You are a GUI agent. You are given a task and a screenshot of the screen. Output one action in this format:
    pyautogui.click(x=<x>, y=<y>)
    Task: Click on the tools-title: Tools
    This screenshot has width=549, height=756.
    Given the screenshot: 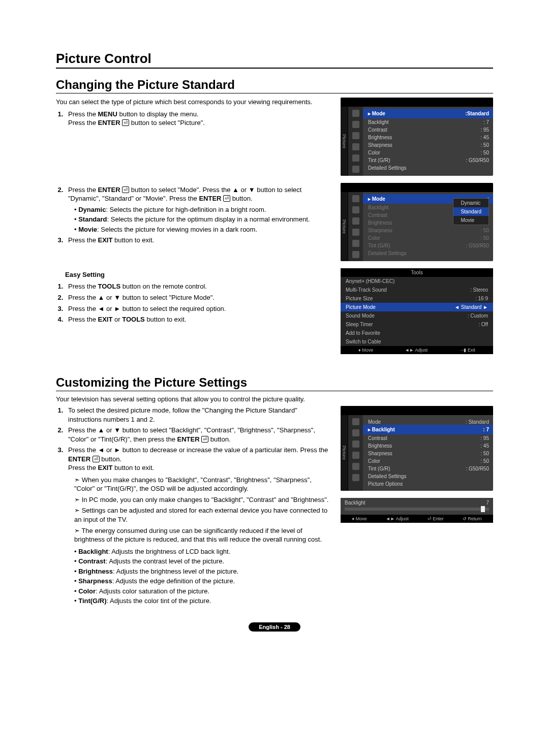 What is the action you would take?
    pyautogui.click(x=417, y=272)
    